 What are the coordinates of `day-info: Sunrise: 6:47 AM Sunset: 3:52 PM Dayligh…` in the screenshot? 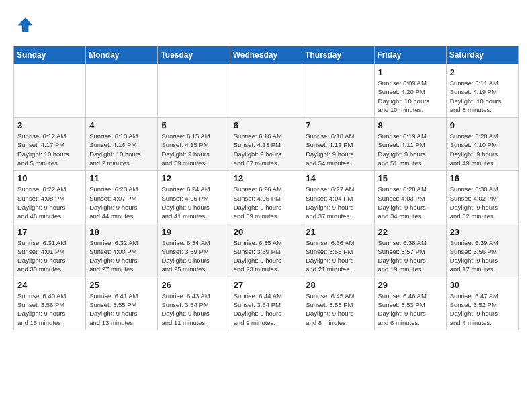 It's located at (482, 309).